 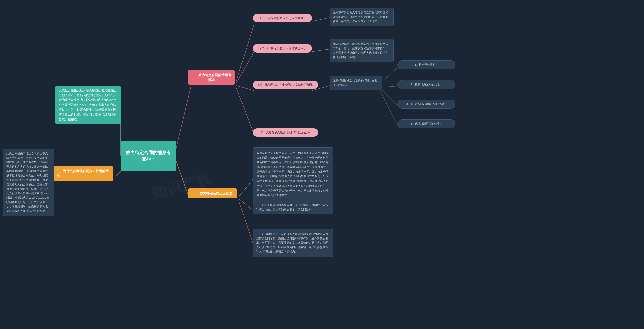 I want to click on desc1-2-label: 我国法律规定，限制行为能力人可以实施某些与年龄、智力、健康状况相适应的民事行为，…, so click(x=360, y=50).